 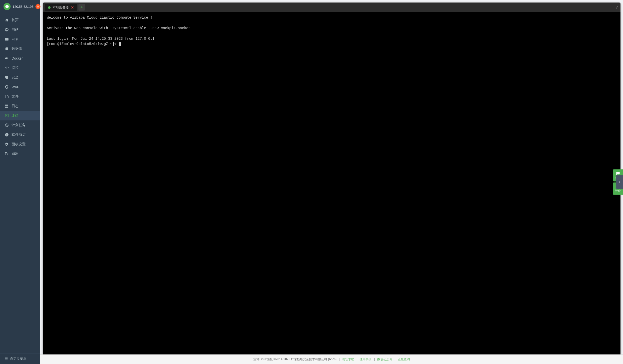 What do you see at coordinates (15, 20) in the screenshot?
I see `sidebar-item-home-label: 首页` at bounding box center [15, 20].